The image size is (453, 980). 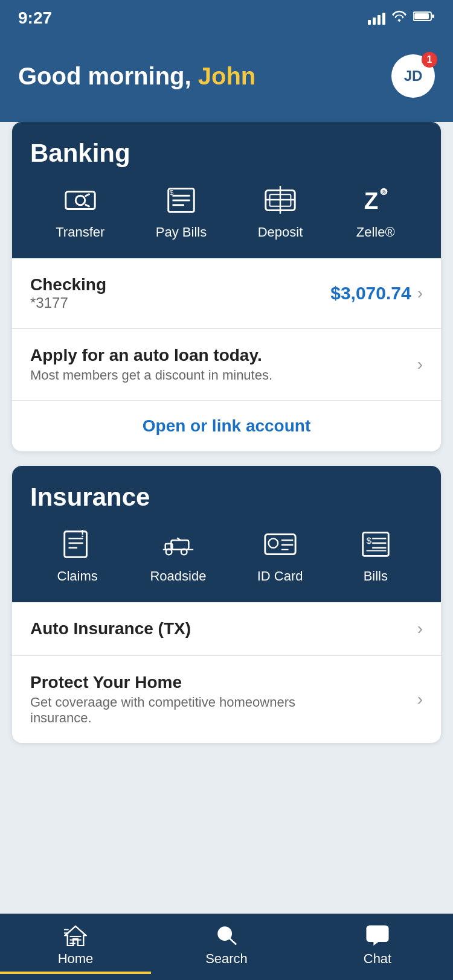 What do you see at coordinates (77, 544) in the screenshot?
I see `claims-icon: !` at bounding box center [77, 544].